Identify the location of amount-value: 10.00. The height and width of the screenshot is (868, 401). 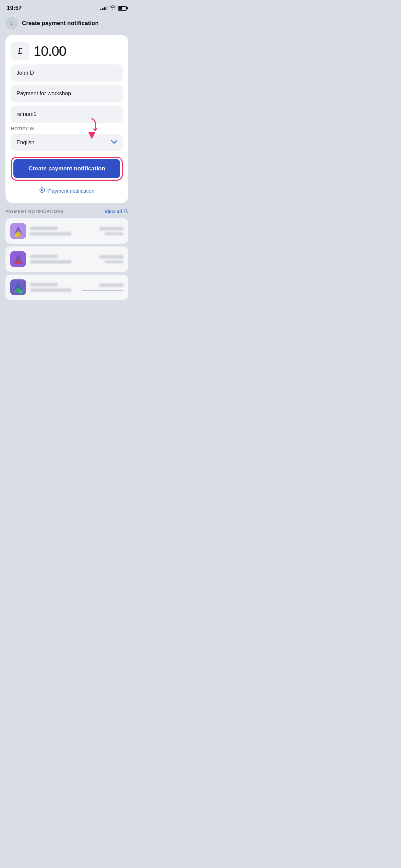
(50, 51).